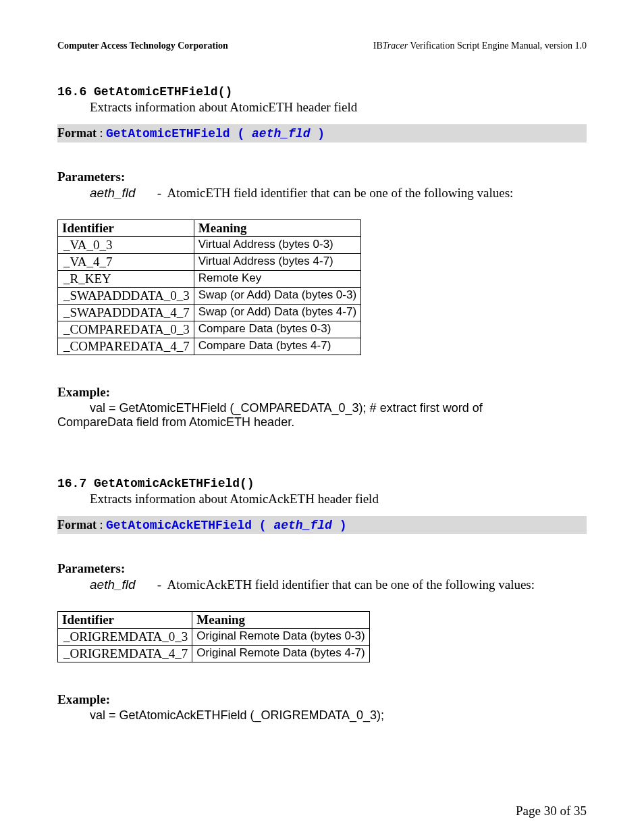 The width and height of the screenshot is (644, 834). I want to click on format-func: GetAtomicETHField (, so click(179, 134).